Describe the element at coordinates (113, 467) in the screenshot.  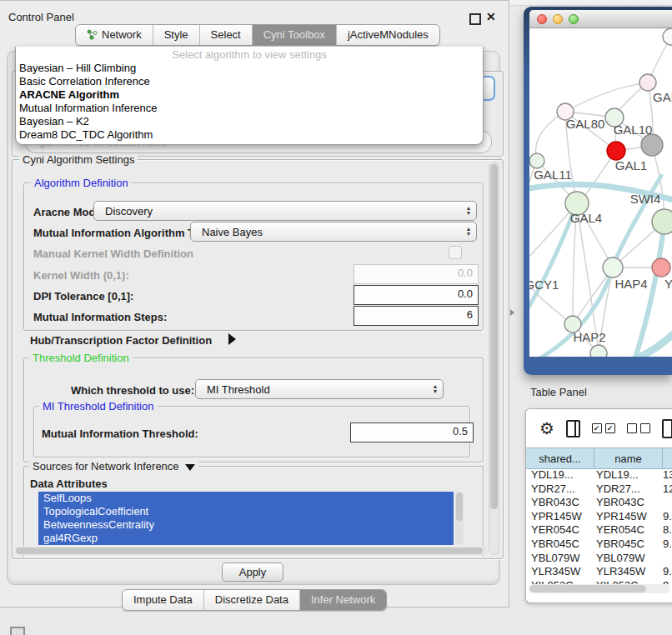
I see `sources-legend: Sources for Network Inference` at that location.